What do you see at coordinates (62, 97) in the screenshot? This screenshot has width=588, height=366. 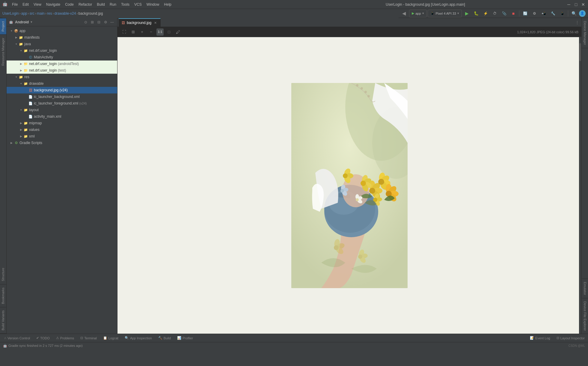 I see `tree-item-ic-launcher-bg: 📄 ic_launcher_background.xml` at bounding box center [62, 97].